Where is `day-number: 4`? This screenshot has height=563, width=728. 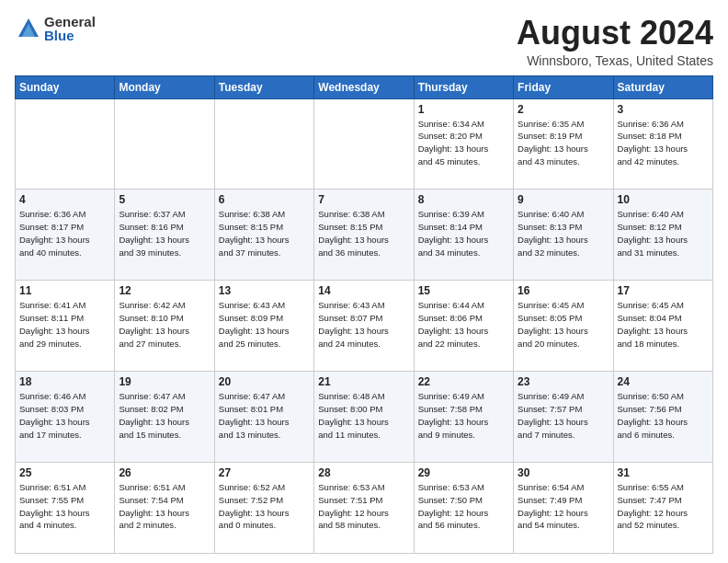 day-number: 4 is located at coordinates (64, 200).